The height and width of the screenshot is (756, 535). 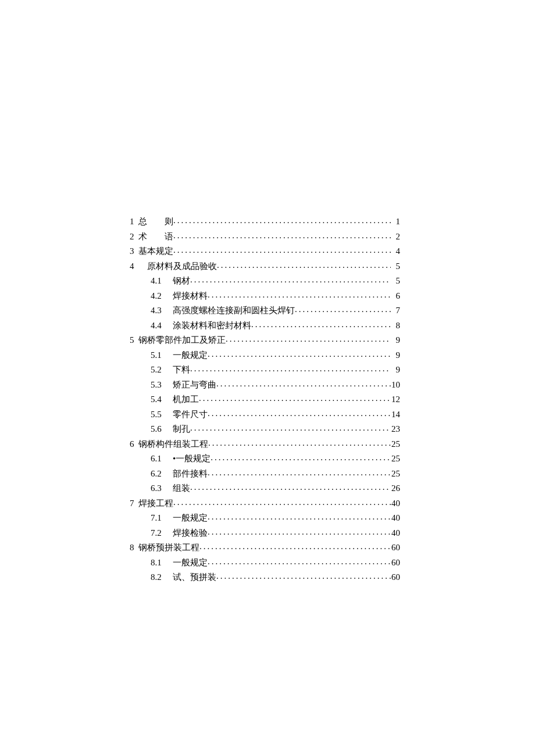 I want to click on toc-entry: 6 钢桥构件组装工程25, so click(x=265, y=444).